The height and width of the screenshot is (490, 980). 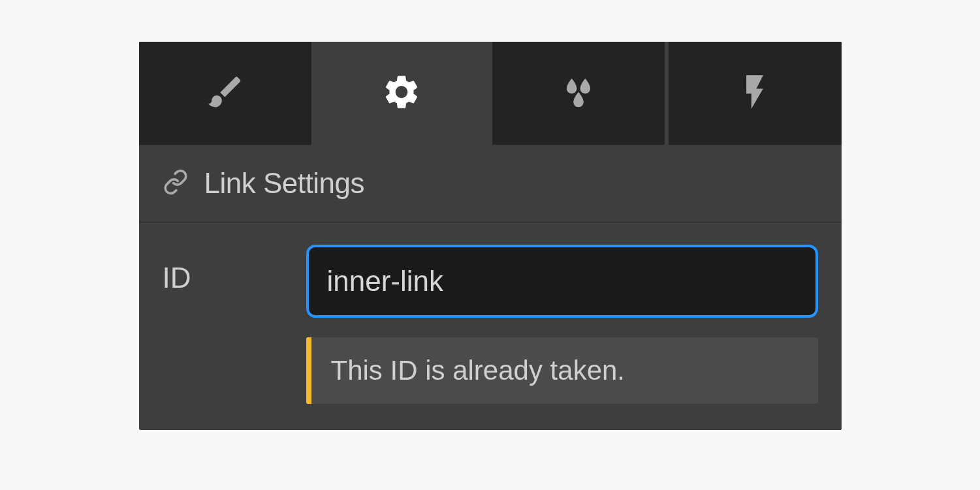 I want to click on tab-style, so click(x=226, y=93).